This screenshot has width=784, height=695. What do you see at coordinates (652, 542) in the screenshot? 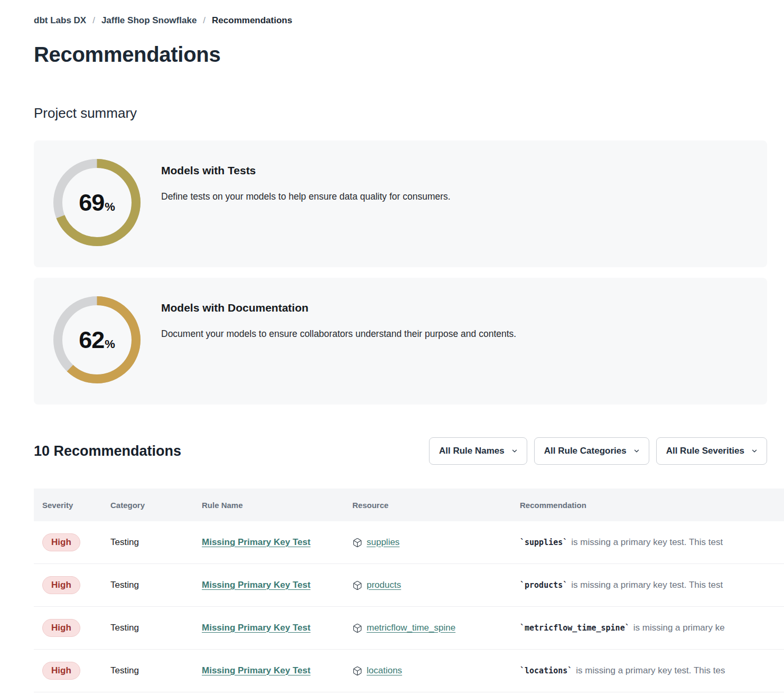
I see `recommendation-cell: `supplies`is missing a primary key test.…` at bounding box center [652, 542].